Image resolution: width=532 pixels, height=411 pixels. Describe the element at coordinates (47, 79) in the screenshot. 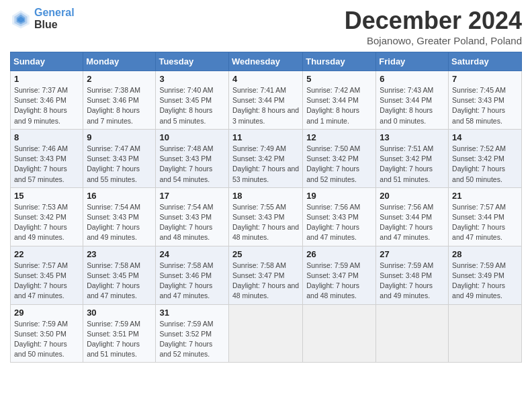

I see `day-number: 1` at that location.